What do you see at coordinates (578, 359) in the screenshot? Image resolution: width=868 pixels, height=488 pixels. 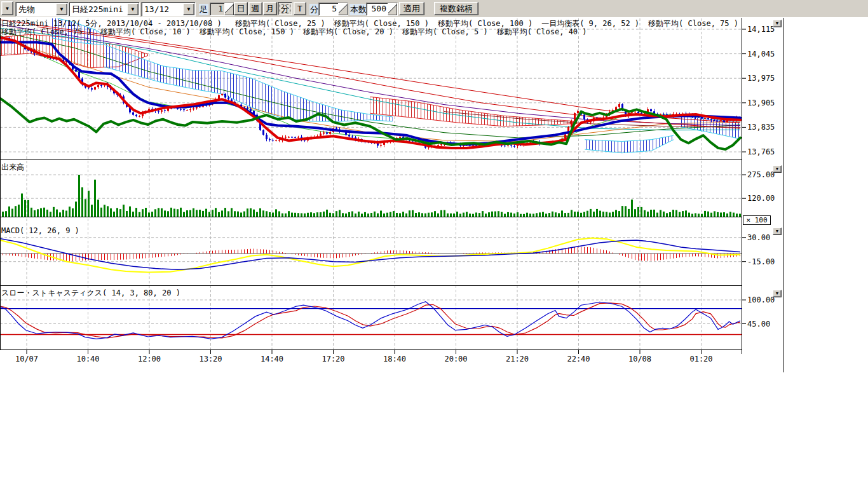 I see `time-axis-label: 22:40` at bounding box center [578, 359].